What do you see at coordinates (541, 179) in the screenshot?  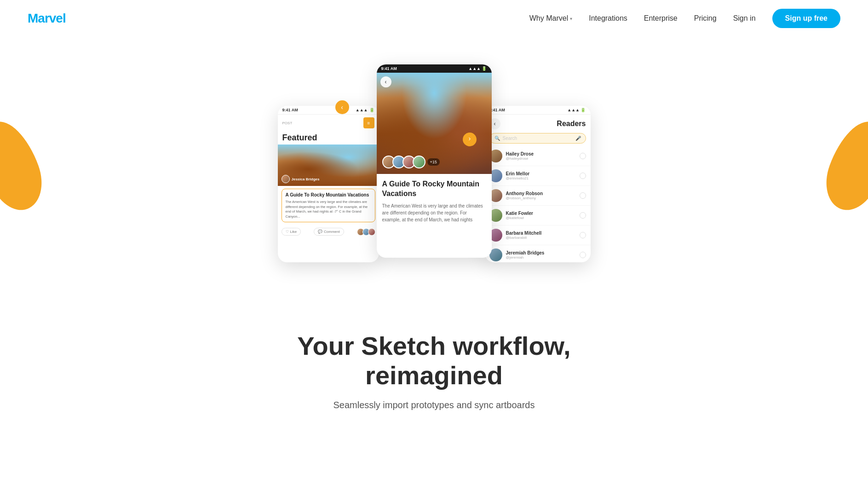 I see `reader-handle-2: @erinmello21` at bounding box center [541, 179].